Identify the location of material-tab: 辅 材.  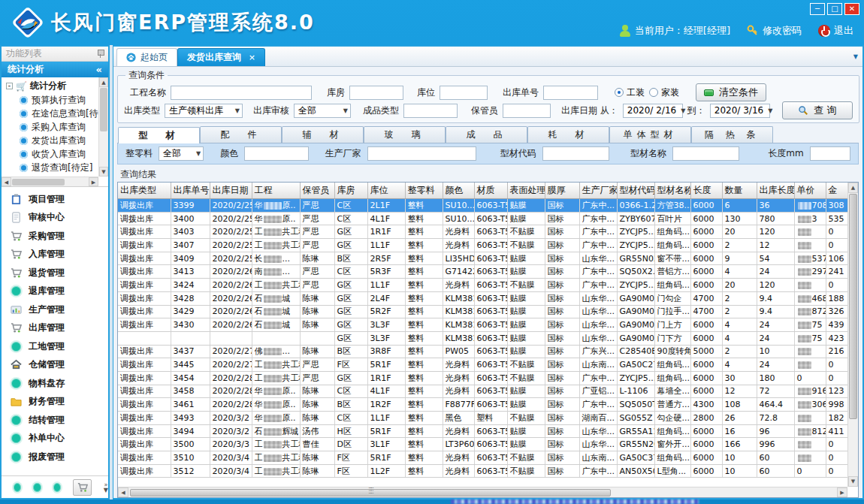
(323, 134).